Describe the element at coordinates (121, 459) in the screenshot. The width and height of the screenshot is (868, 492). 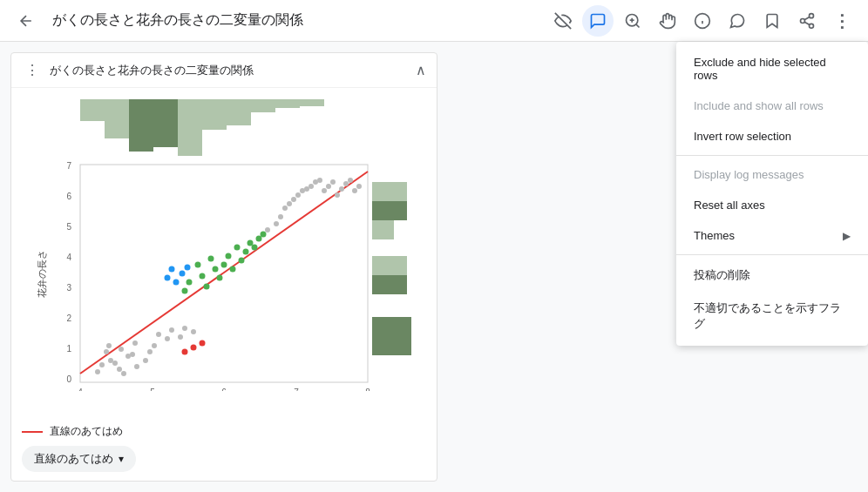
I see `chevron-down-icon: ▾` at that location.